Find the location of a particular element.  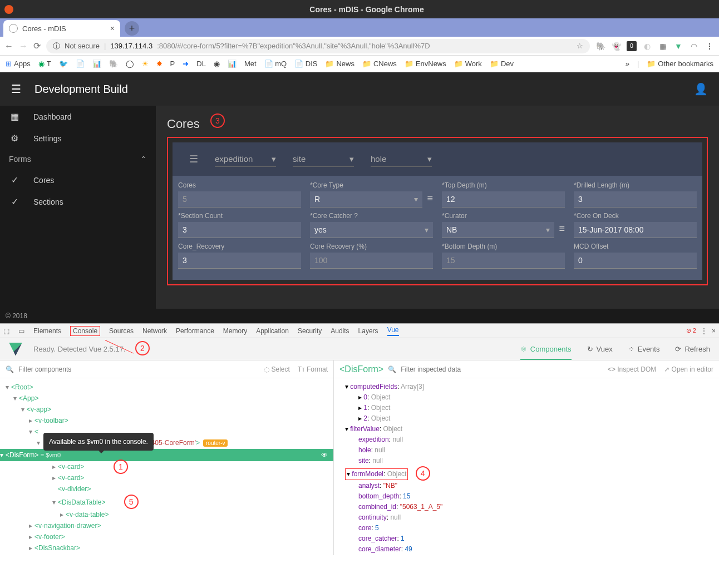

bookmark-overflow: » is located at coordinates (628, 63).